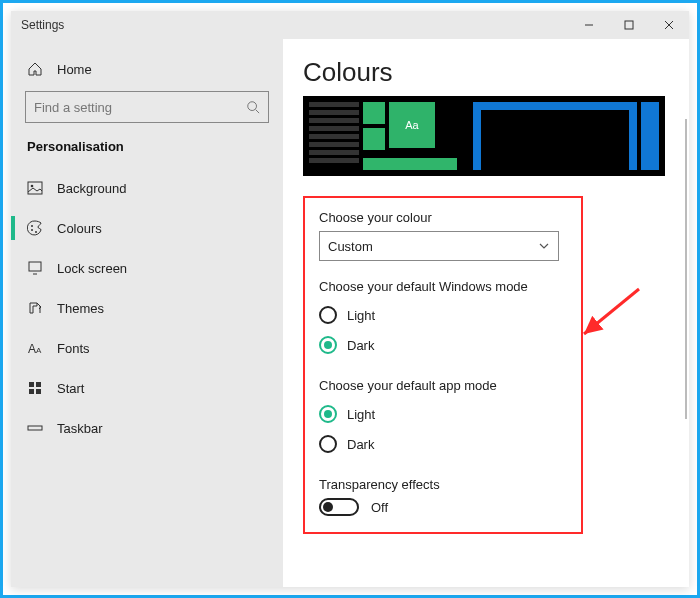 This screenshot has width=700, height=598. Describe the element at coordinates (147, 428) in the screenshot. I see `sidebar-item-taskbar: Taskbar` at that location.